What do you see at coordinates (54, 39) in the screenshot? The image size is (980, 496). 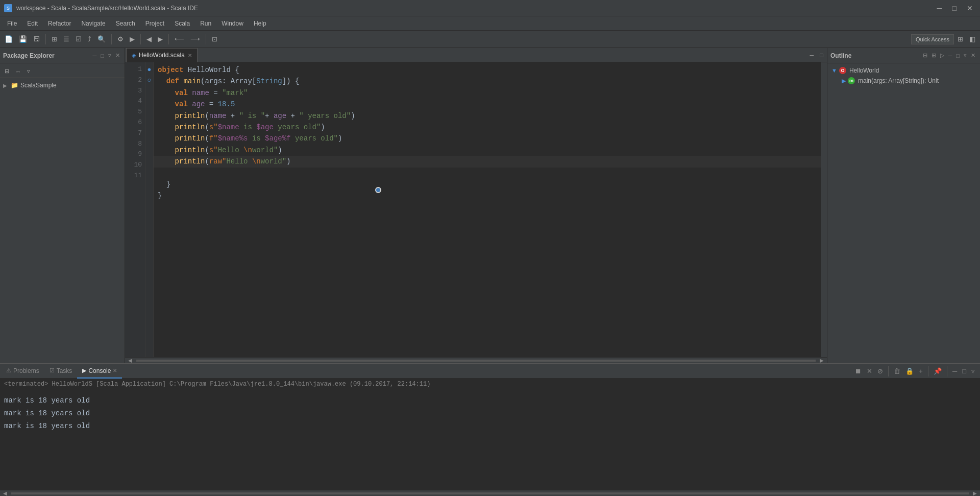 I see `toolbar-hierarchy: ⊞` at bounding box center [54, 39].